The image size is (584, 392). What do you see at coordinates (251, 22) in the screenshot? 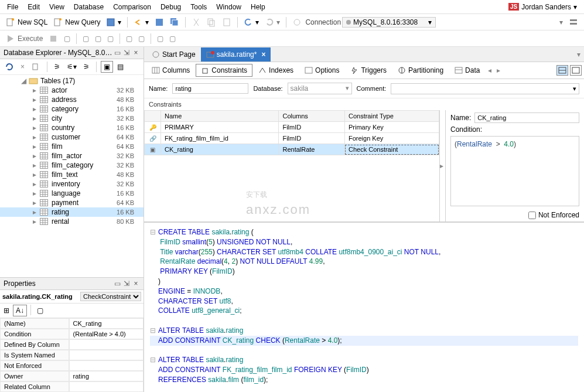
I see `undo2-button: ▾` at bounding box center [251, 22].